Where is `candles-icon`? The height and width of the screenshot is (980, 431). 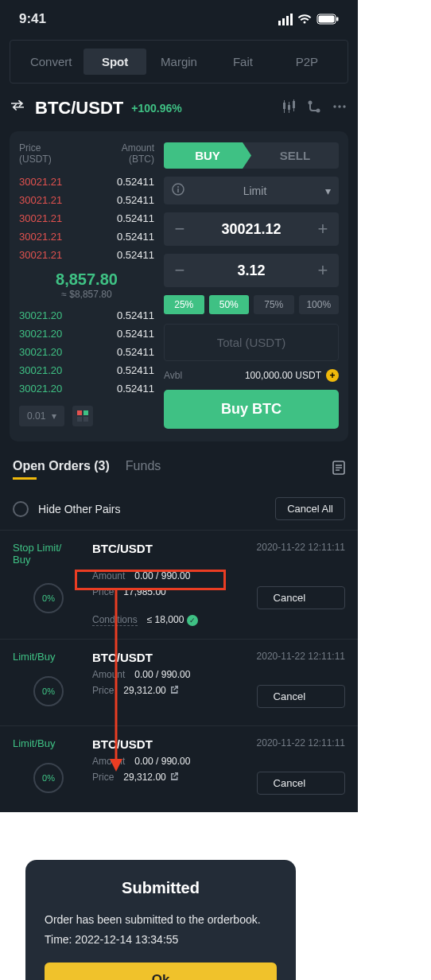 candles-icon is located at coordinates (289, 108).